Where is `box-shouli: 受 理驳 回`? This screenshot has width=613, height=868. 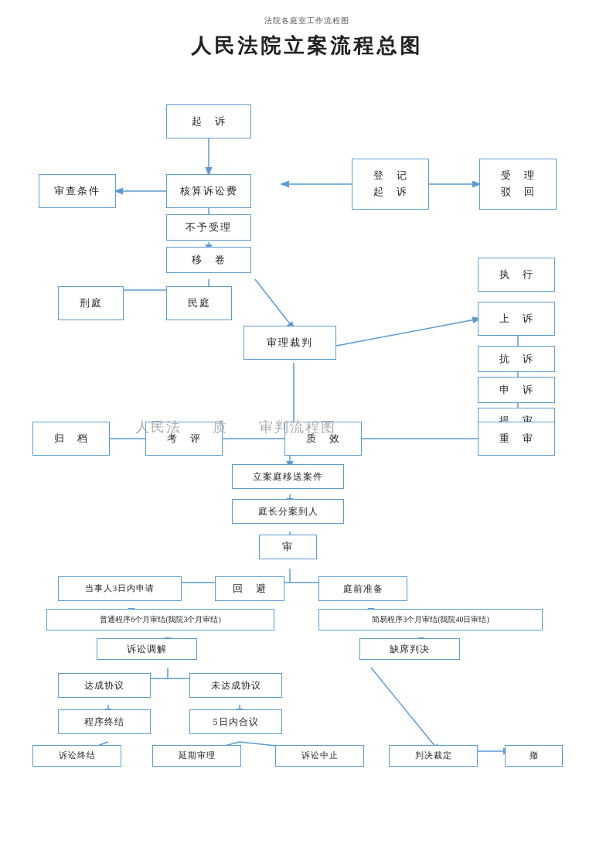 box-shouli: 受 理驳 回 is located at coordinates (518, 184).